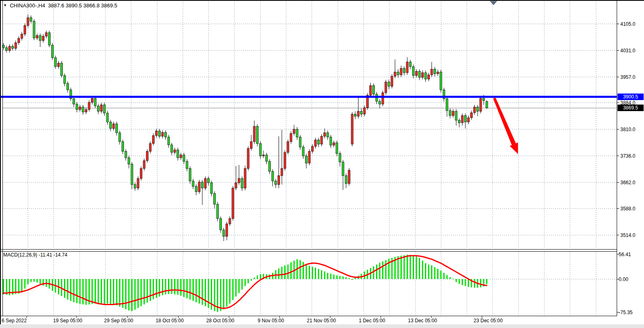 This screenshot has height=328, width=644. I want to click on time-axis-label: 6 Sep 2022, so click(14, 321).